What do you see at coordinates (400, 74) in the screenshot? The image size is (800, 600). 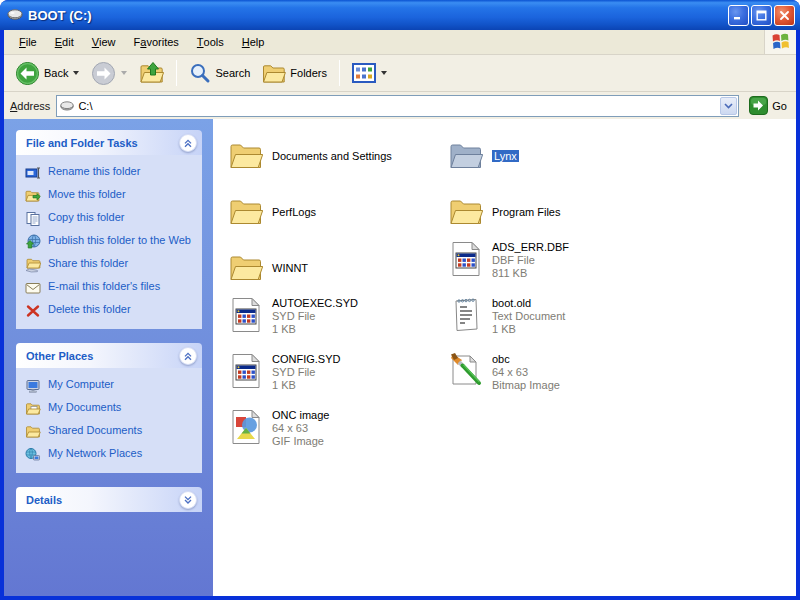 I see `toolbar: Back` at bounding box center [400, 74].